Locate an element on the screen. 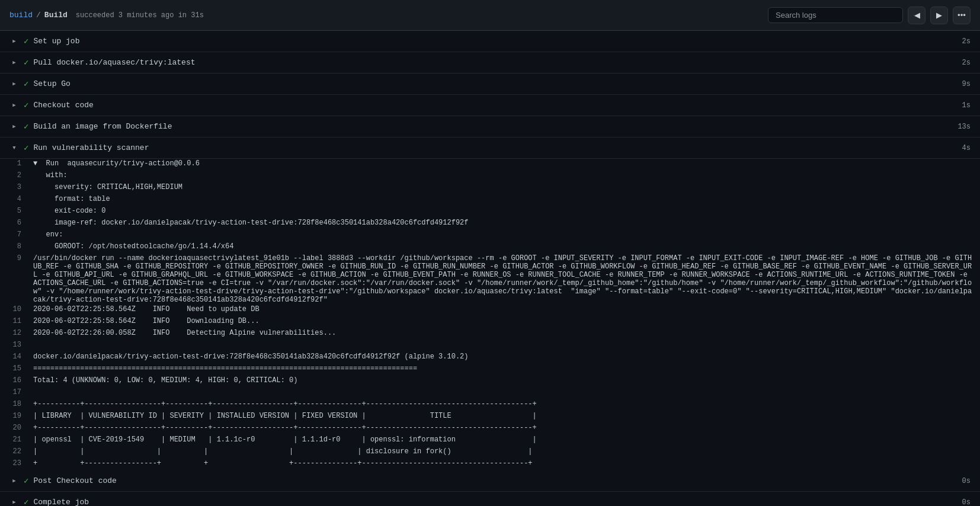  line-number: 12 is located at coordinates (14, 334).